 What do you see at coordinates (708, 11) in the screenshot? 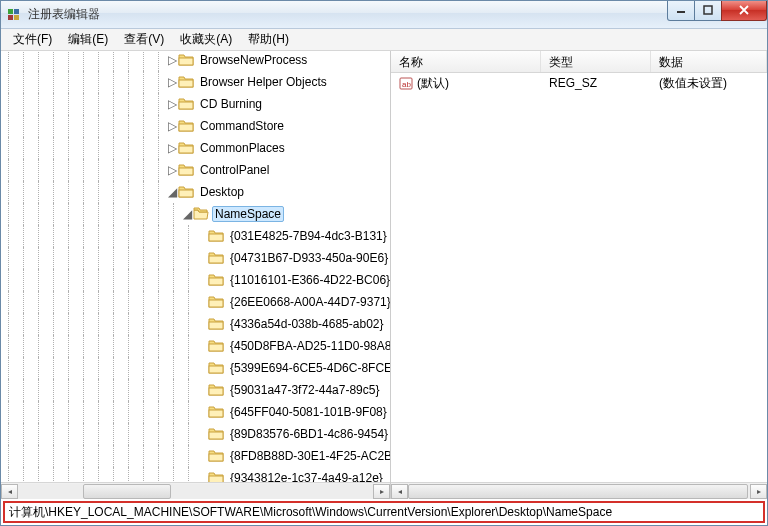
I see `maximize-button` at bounding box center [708, 11].